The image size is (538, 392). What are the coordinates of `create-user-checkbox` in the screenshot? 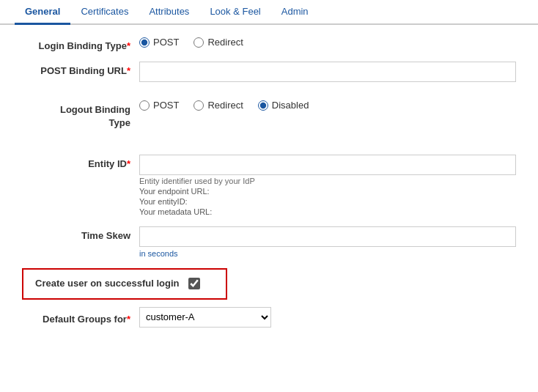 It's located at (194, 284).